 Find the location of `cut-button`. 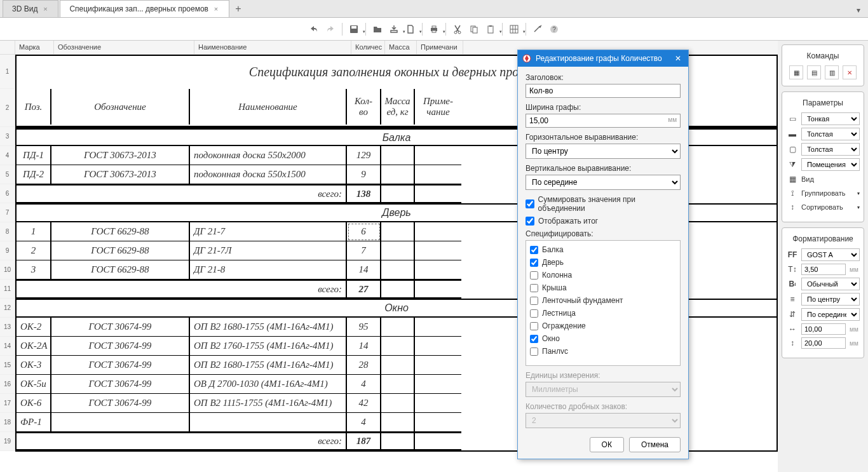

cut-button is located at coordinates (458, 29).